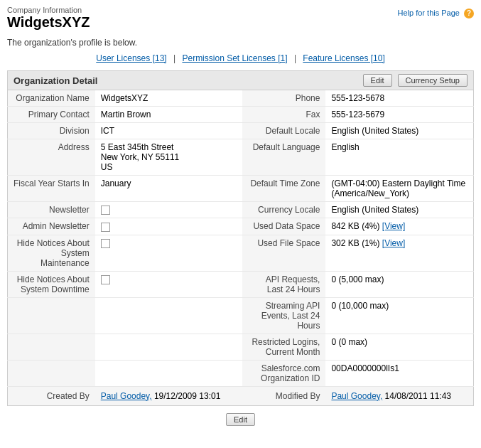 This screenshot has height=448, width=481. What do you see at coordinates (169, 98) in the screenshot?
I see `org-name-value: WidgetsXYZ` at bounding box center [169, 98].